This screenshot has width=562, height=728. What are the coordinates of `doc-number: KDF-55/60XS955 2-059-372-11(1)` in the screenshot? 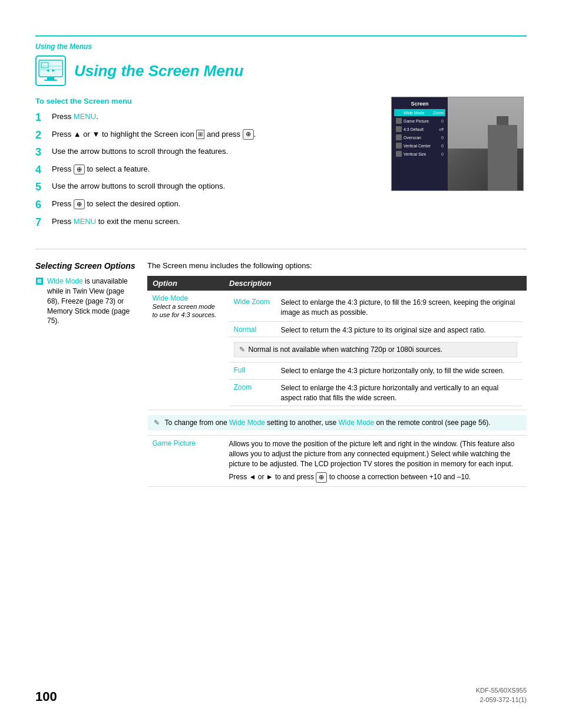 It's located at (501, 696).